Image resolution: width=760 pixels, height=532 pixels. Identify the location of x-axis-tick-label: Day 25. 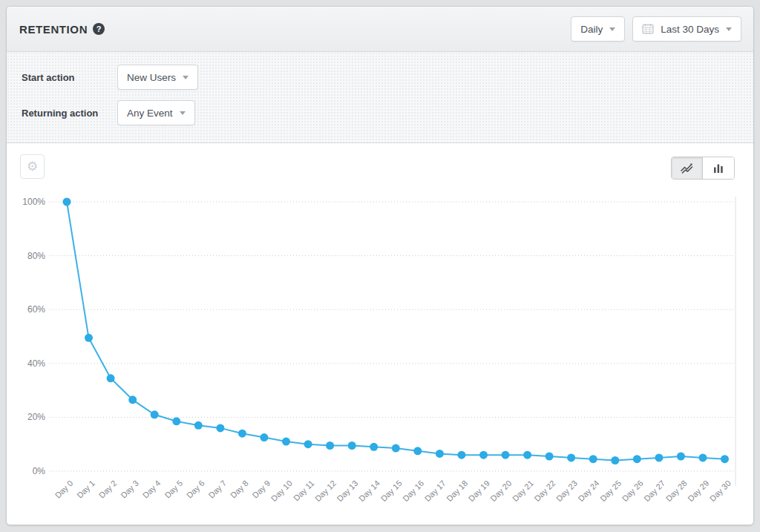
(610, 491).